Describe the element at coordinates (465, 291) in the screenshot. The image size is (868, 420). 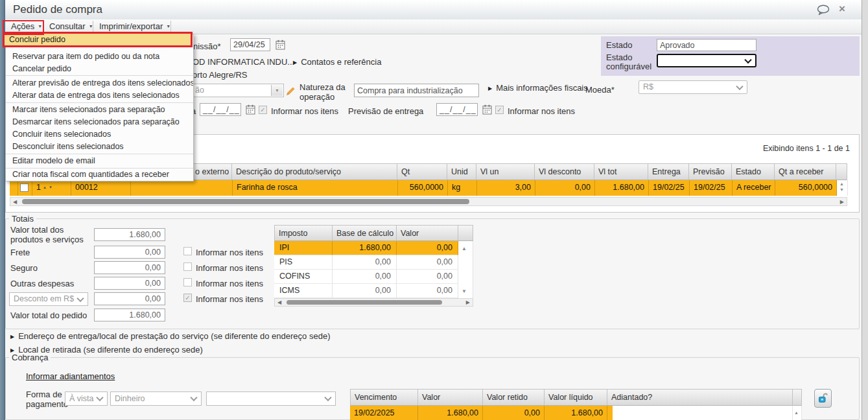
I see `impostos-vscroll-bottom: ▼` at that location.